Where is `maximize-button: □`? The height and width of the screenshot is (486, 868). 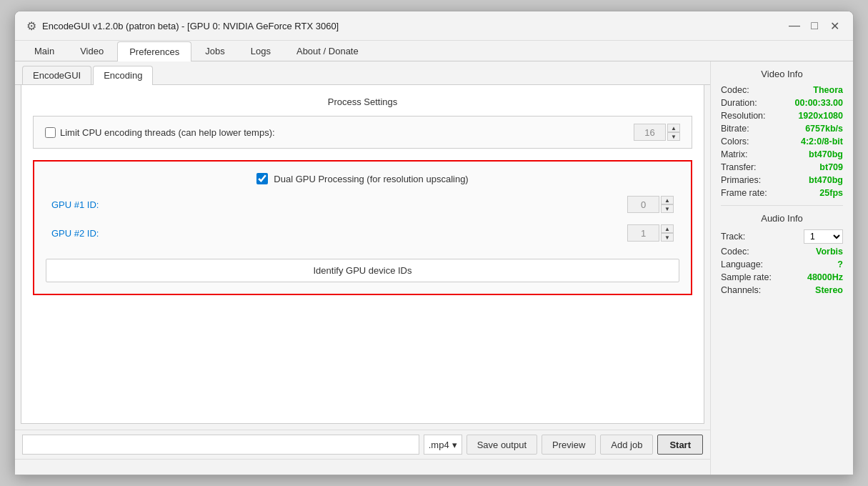 maximize-button: □ is located at coordinates (814, 26).